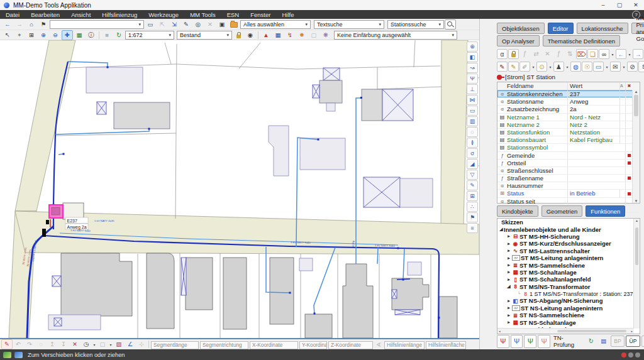  What do you see at coordinates (518, 41) in the screenshot?
I see `tab-op-analyser: Op Analyser` at bounding box center [518, 41].